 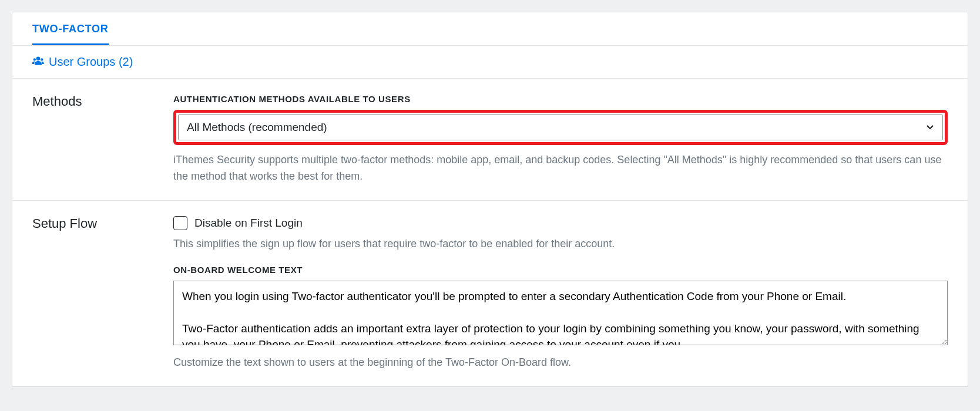 What do you see at coordinates (490, 62) in the screenshot?
I see `user-groups-bar: User Groups (2)` at bounding box center [490, 62].